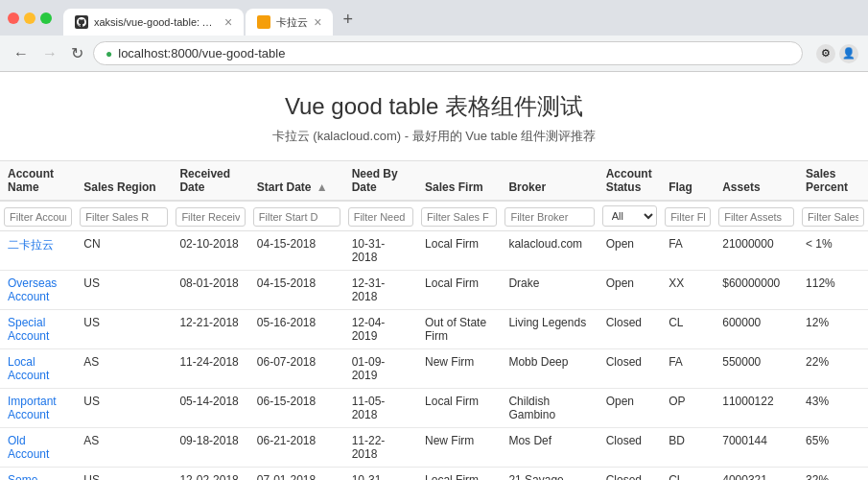 This screenshot has height=480, width=868. I want to click on cell-assets: 21000000, so click(756, 252).